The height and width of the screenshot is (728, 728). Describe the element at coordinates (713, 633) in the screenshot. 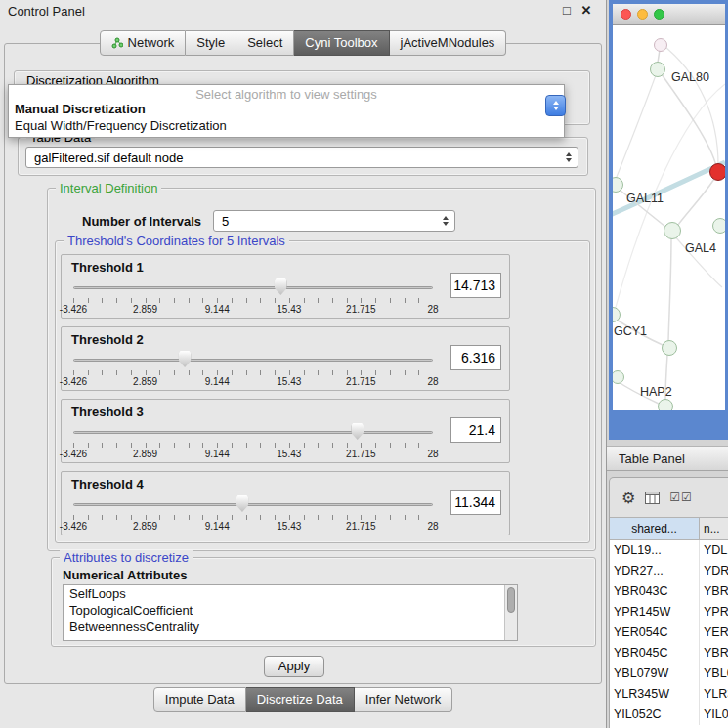

I see `cell: YER0...` at that location.